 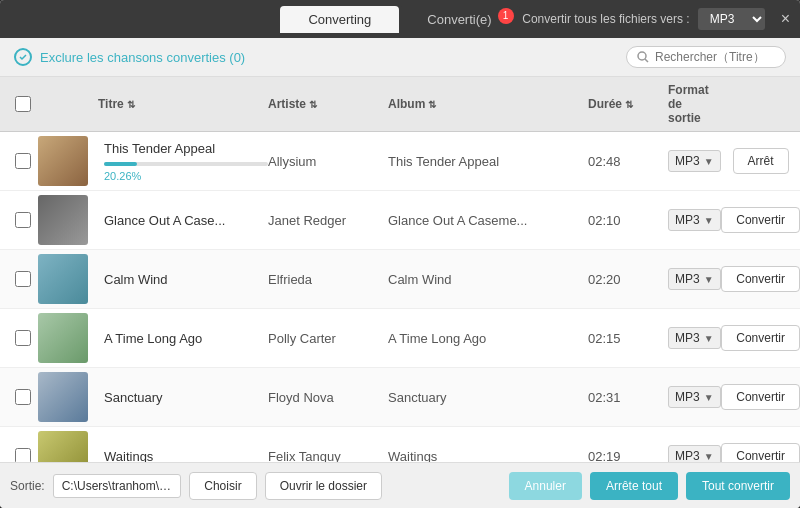 What do you see at coordinates (761, 161) in the screenshot?
I see `stop-button: Arrêt` at bounding box center [761, 161].